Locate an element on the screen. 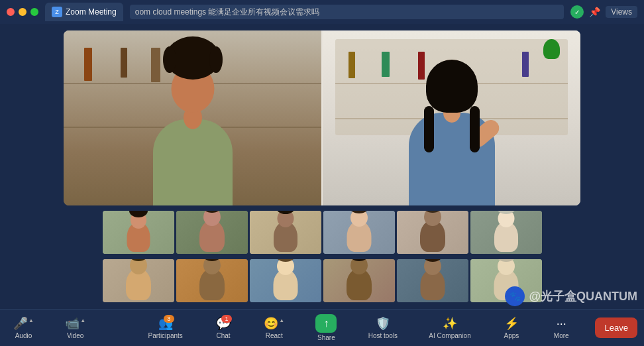 This screenshot has width=644, height=346. chat-badge: 1 is located at coordinates (227, 319).